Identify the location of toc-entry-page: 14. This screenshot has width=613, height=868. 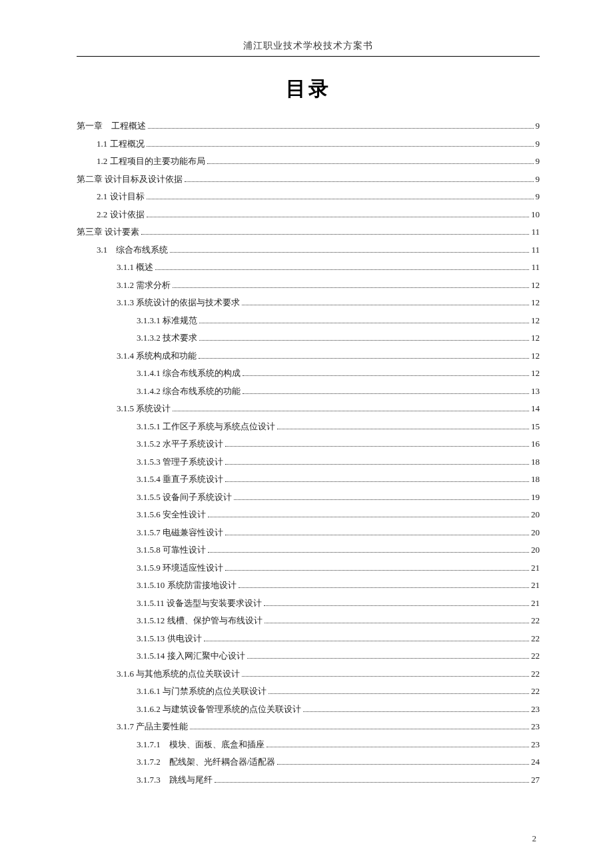
(536, 408).